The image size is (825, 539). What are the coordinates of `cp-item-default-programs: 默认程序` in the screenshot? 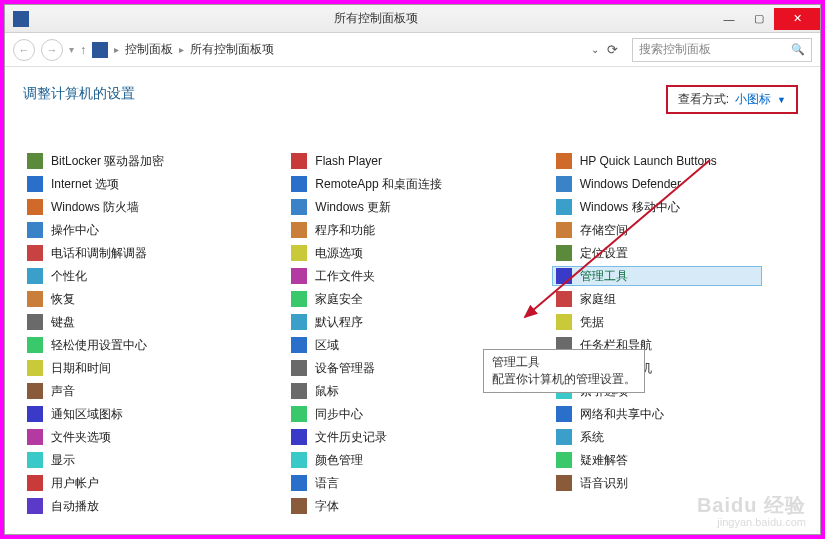 It's located at (410, 322).